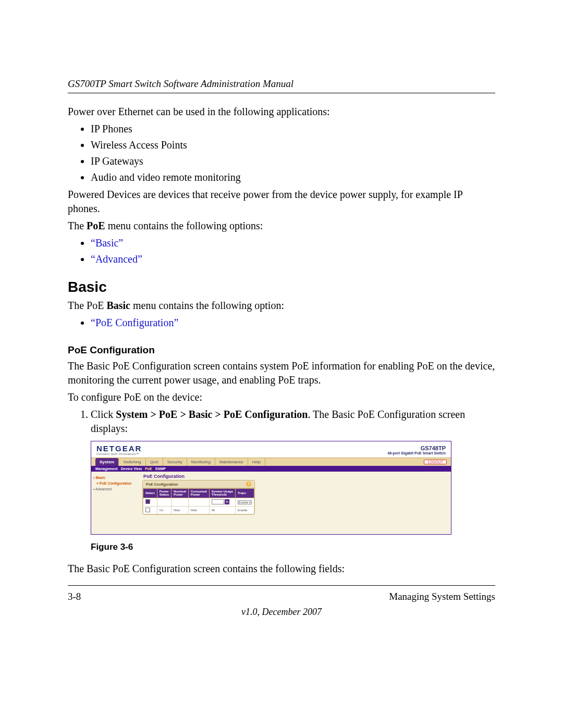 The height and width of the screenshot is (728, 563). Describe the element at coordinates (107, 243) in the screenshot. I see `link-basic: “Basic”` at that location.